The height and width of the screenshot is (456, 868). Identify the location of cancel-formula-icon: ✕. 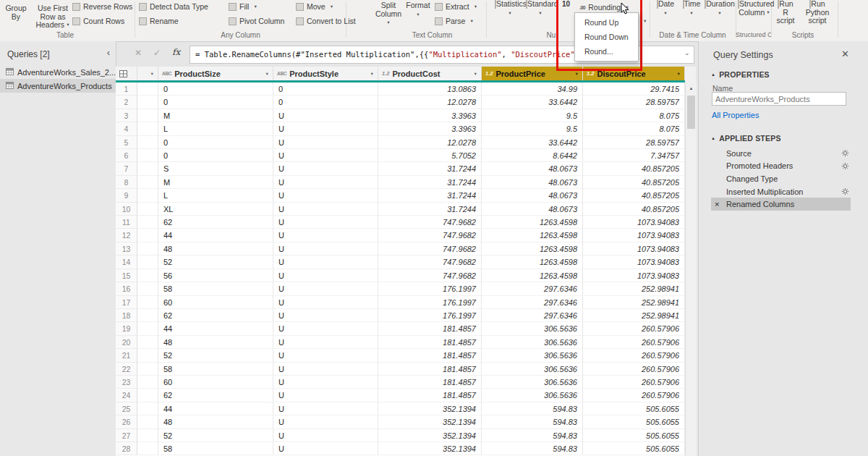
(138, 53).